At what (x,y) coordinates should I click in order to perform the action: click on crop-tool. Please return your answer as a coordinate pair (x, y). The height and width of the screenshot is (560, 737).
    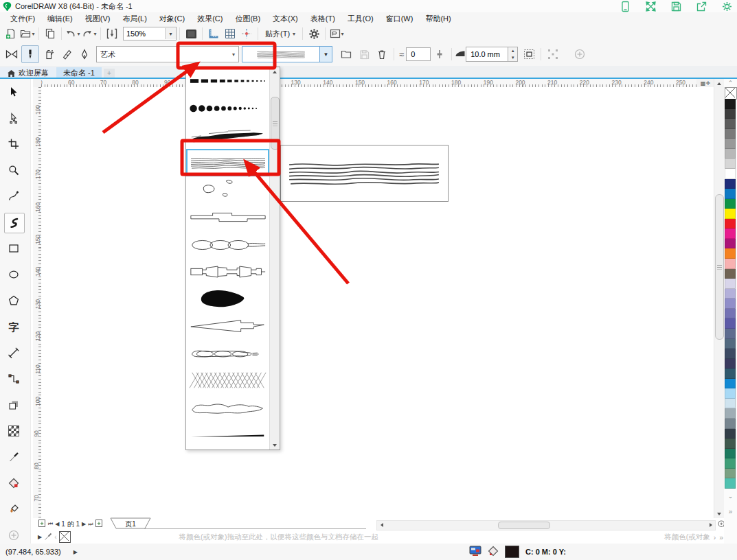
    Looking at the image, I should click on (14, 144).